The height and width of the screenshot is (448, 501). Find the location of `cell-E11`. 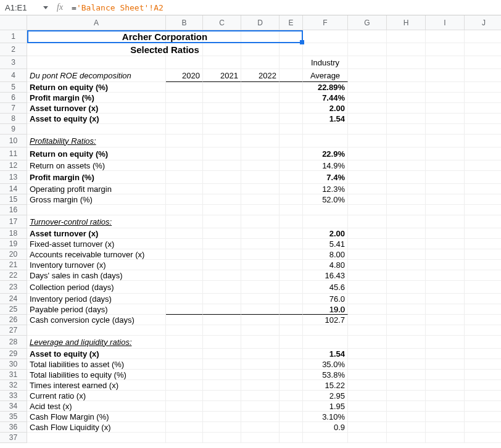

cell-E11 is located at coordinates (291, 154).